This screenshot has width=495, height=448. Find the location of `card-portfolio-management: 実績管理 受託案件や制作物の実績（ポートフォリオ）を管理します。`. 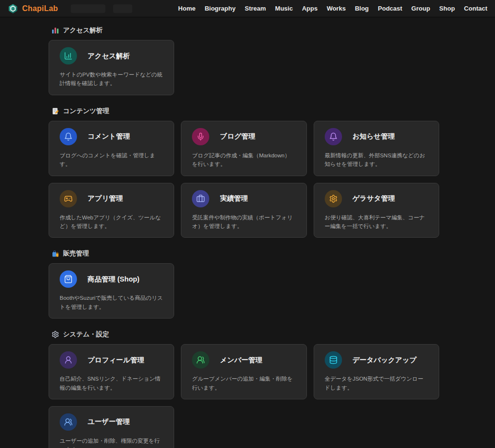

card-portfolio-management: 実績管理 受託案件や制作物の実績（ポートフォリオ）を管理します。 is located at coordinates (243, 211).